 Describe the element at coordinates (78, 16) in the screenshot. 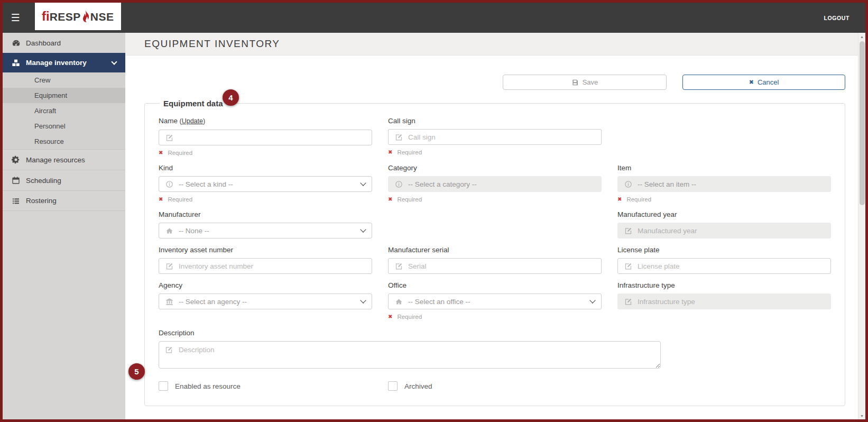

I see `app-logo: fi RESP NSE` at that location.